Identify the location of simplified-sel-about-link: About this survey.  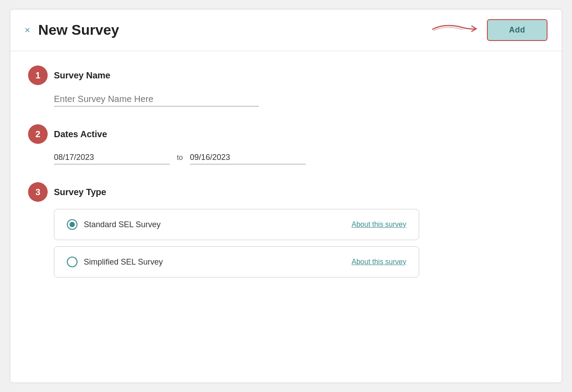
(379, 262).